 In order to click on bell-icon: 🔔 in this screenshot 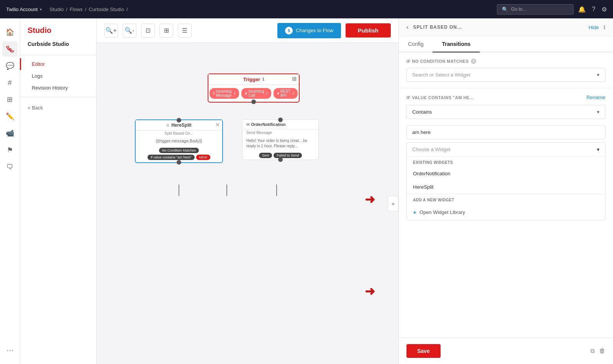, I will do `click(582, 9)`.